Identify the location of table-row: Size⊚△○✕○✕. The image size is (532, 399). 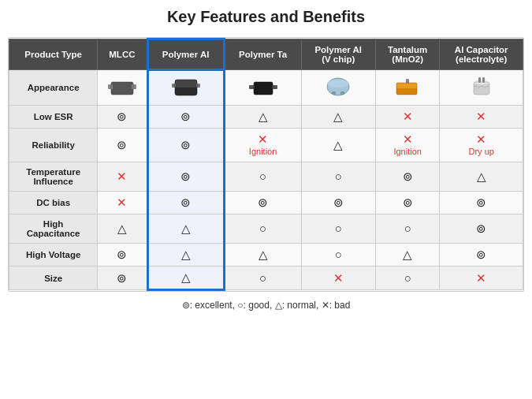
(266, 278).